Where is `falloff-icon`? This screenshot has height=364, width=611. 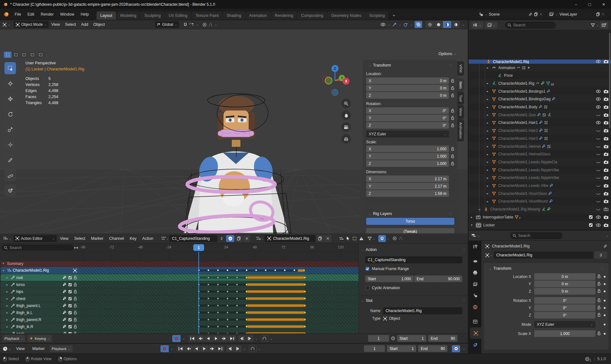
falloff-icon is located at coordinates (211, 25).